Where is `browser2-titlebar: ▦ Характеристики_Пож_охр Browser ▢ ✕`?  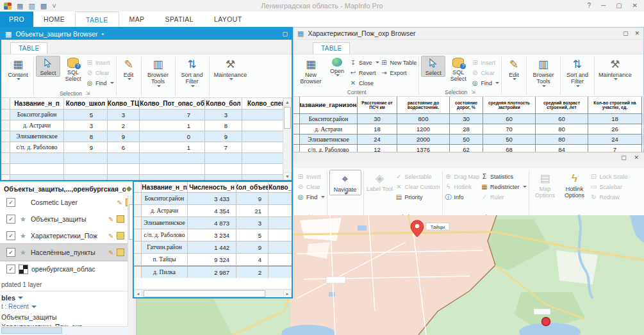 browser2-titlebar: ▦ Характеристики_Пож_охр Browser ▢ ✕ is located at coordinates (468, 33).